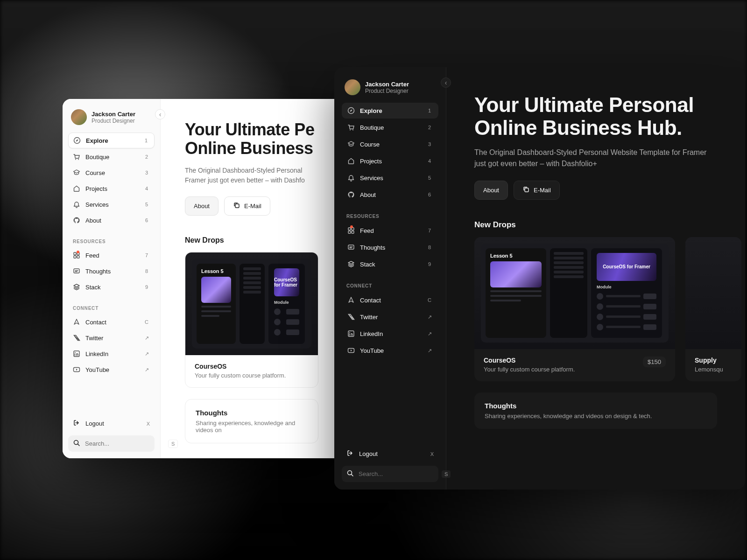 This screenshot has width=747, height=560. What do you see at coordinates (430, 111) in the screenshot?
I see `nav-badge: 1` at bounding box center [430, 111].